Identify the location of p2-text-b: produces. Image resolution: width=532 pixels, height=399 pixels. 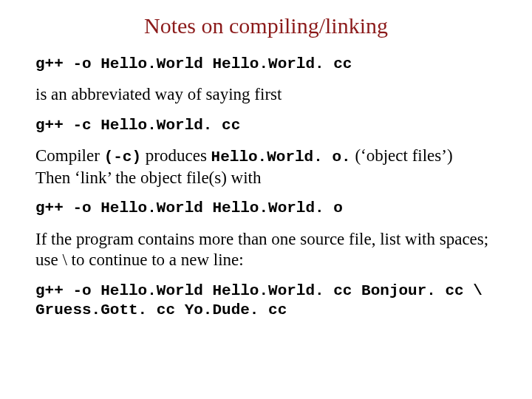
(176, 155).